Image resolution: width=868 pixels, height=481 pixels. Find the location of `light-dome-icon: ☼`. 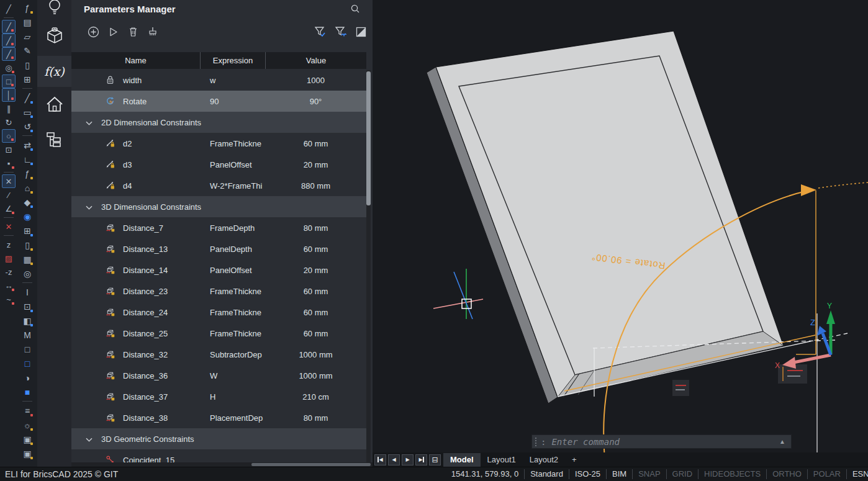

light-dome-icon: ☼ is located at coordinates (27, 425).